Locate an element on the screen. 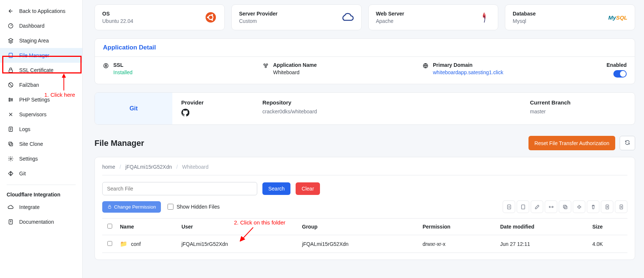 Image resolution: width=644 pixels, height=278 pixels. nav-file-manager: File Manager is located at coordinates (41, 55).